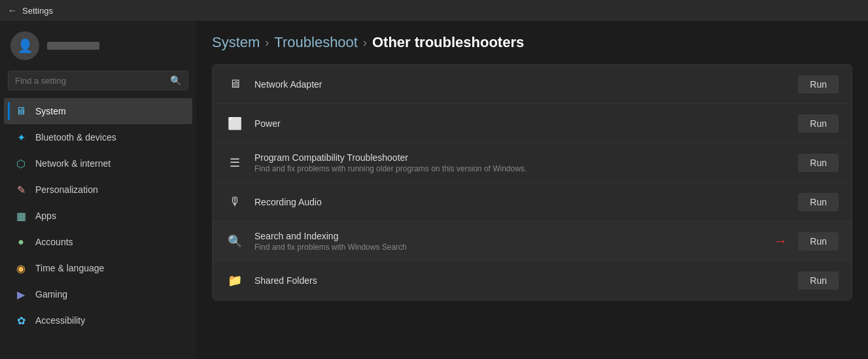  Describe the element at coordinates (235, 84) in the screenshot. I see `network-adapter-icon: 🖥` at that location.